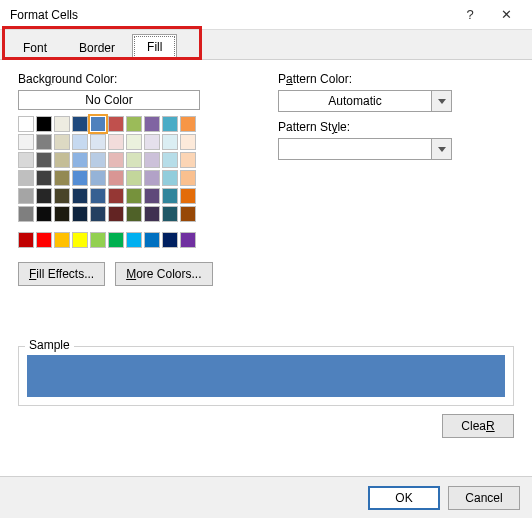 This screenshot has width=532, height=518. Describe the element at coordinates (506, 15) in the screenshot. I see `close-button: ✕` at that location.